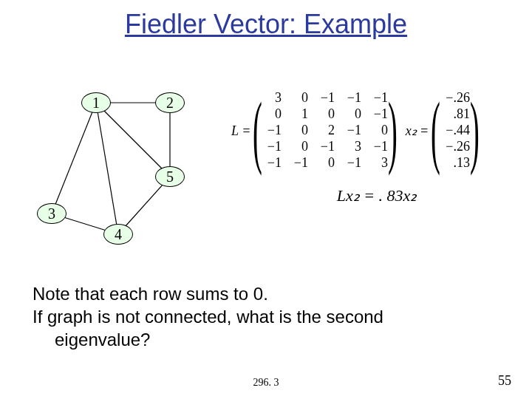  Describe the element at coordinates (417, 131) in the screenshot. I see `vector-label: x₂ =` at that location.